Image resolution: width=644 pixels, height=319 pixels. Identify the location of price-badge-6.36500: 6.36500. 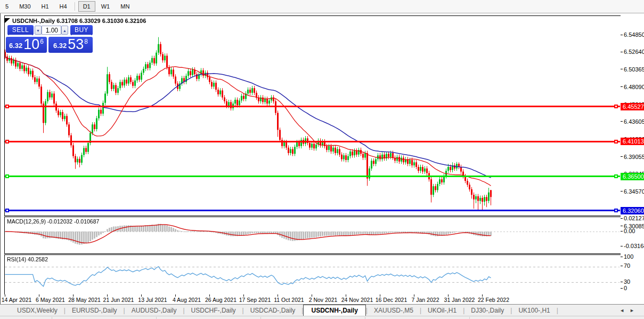
(632, 177).